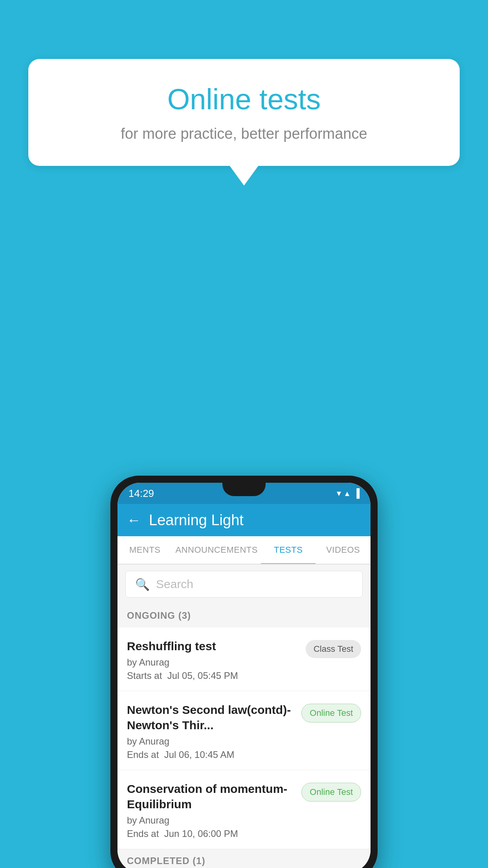  I want to click on test-badge-3: Online Test, so click(331, 792).